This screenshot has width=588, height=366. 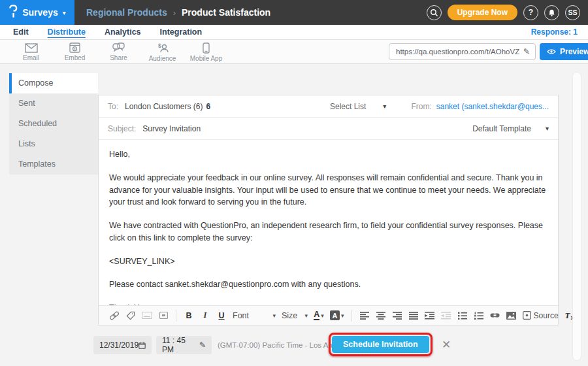 I want to click on edit-time-pencil-icon: ✎, so click(x=203, y=345).